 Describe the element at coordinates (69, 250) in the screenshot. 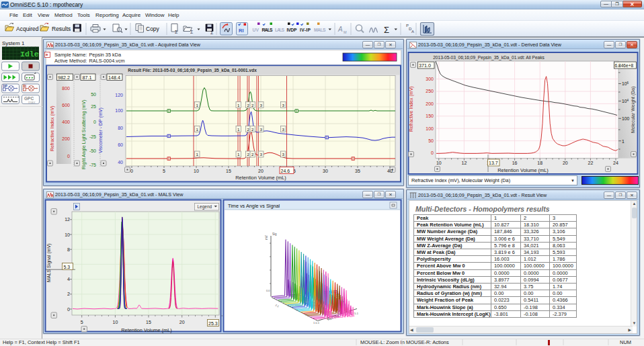

I see `svg-text: 8` at that location.